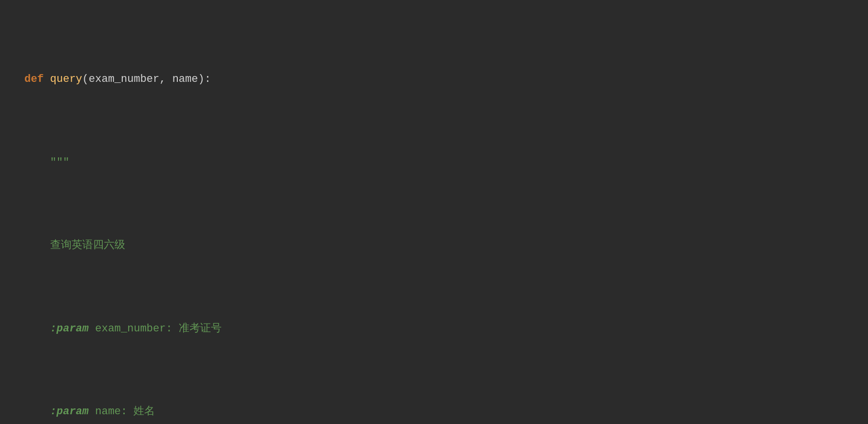  I want to click on code-line-1: def query(exam_number, name):, so click(434, 79).